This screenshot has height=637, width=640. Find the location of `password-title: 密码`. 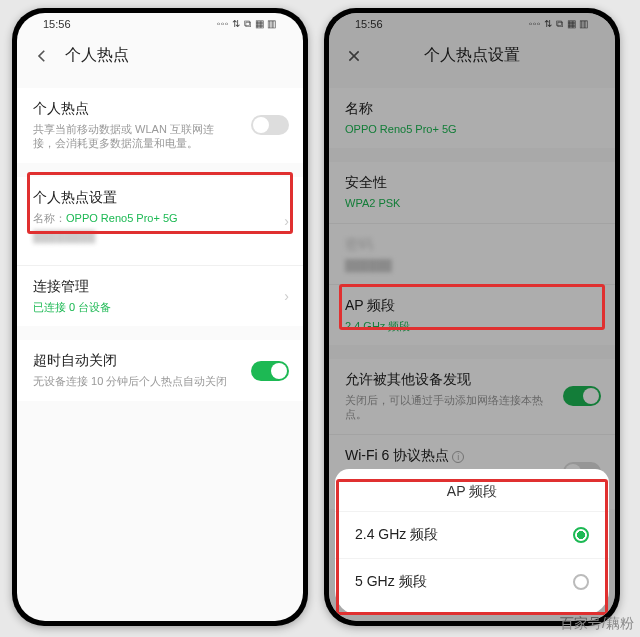

password-title: 密码 is located at coordinates (472, 245).